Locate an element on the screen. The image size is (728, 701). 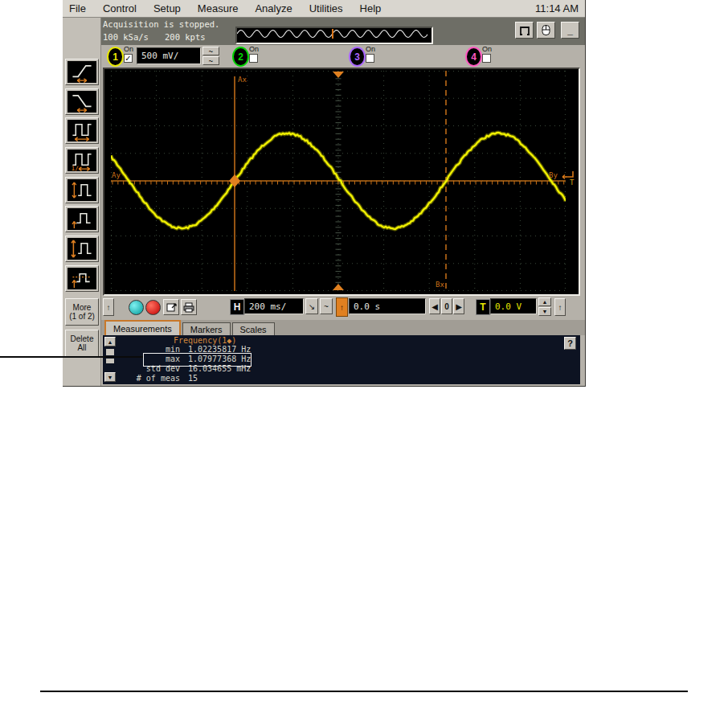
channel-2-button: 2 is located at coordinates (241, 56).